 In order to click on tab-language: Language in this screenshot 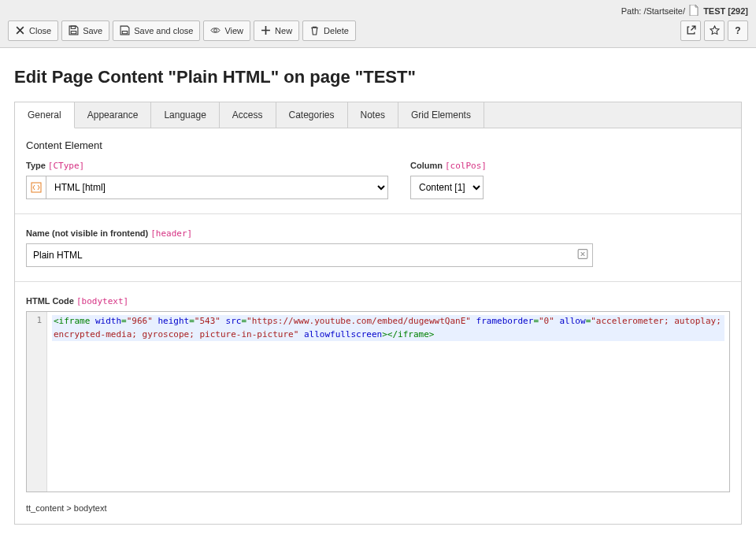, I will do `click(185, 115)`.